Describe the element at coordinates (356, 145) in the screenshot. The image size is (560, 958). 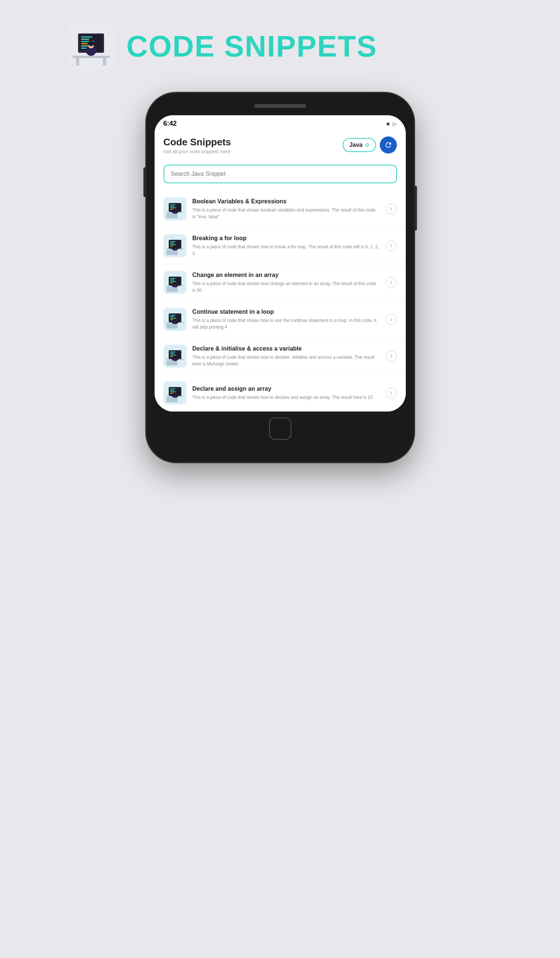
I see `language-label: Java` at that location.